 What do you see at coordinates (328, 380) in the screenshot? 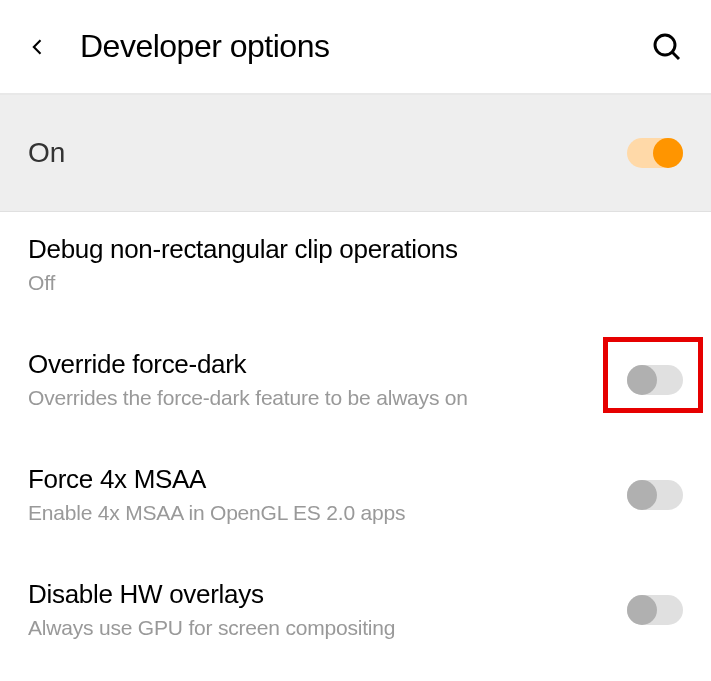
I see `setting-text: Override force-dark Overrides the force-…` at bounding box center [328, 380].